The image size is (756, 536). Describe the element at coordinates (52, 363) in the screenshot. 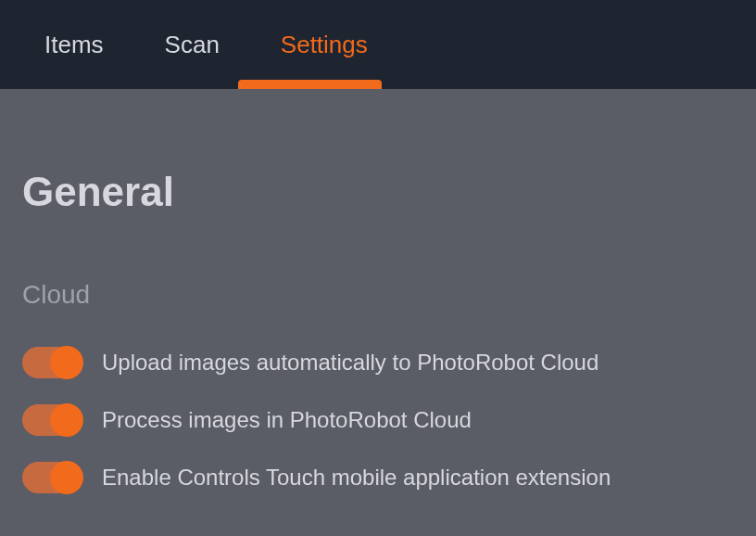

I see `toggle-upload-images` at that location.